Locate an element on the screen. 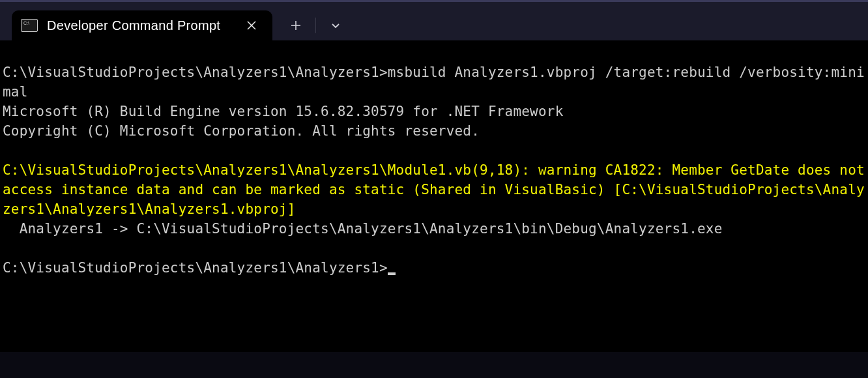 The height and width of the screenshot is (378, 868). tab-dropdown-button is located at coordinates (336, 25).